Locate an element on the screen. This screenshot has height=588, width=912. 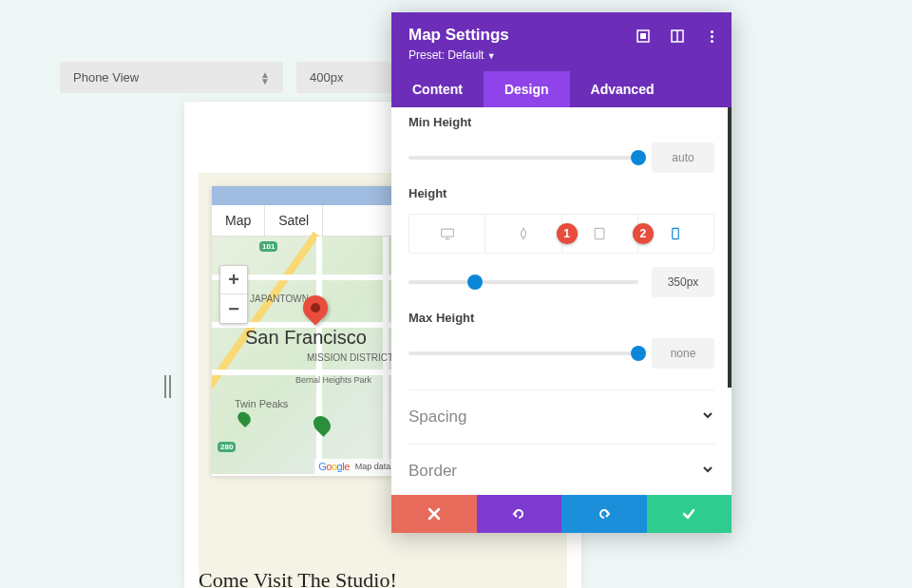
view-mode-select: Phone View ▲▼ is located at coordinates (171, 78).